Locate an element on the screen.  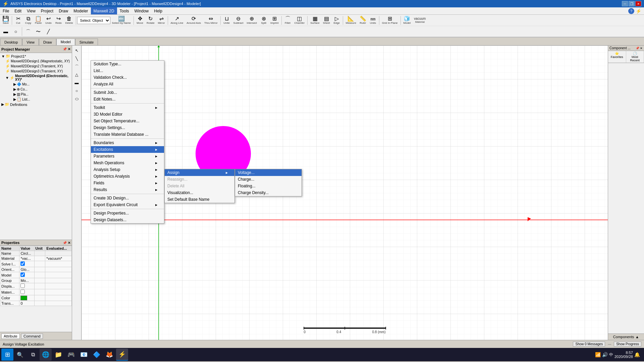
menu-optimetrics: Optimetrics Analysis ▶ is located at coordinates (127, 176).